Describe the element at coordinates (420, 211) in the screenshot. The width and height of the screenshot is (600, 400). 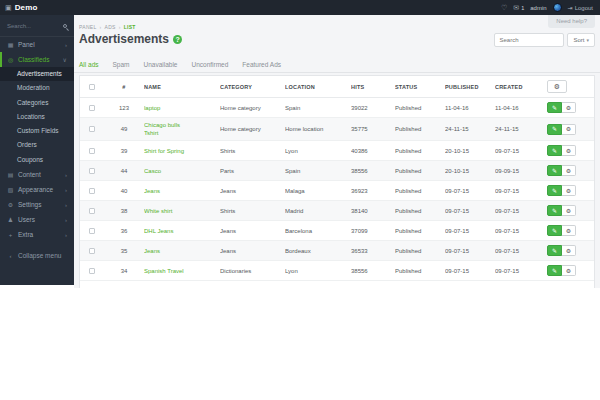
I see `ad-status: Published` at that location.